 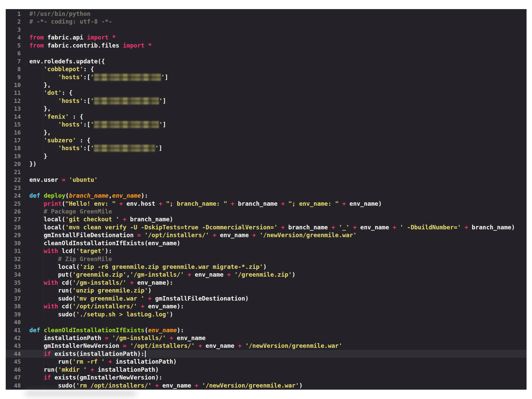 I want to click on screenshot-shadow, so click(x=81, y=393).